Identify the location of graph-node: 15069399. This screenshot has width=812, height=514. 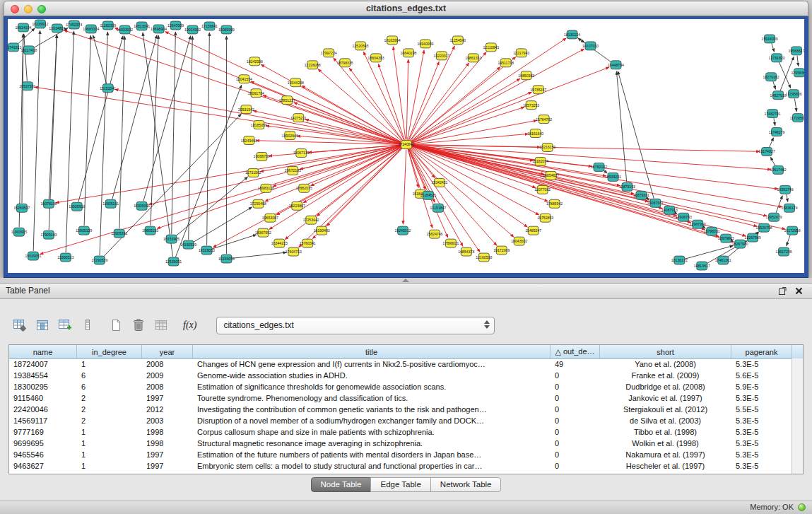
(226, 30).